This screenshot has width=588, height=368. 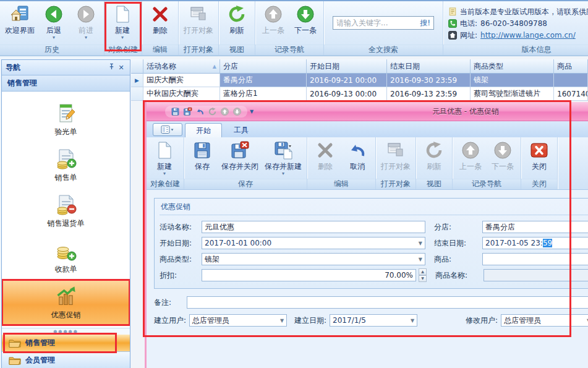 What do you see at coordinates (181, 244) in the screenshot?
I see `start-date-label: 开始日期:` at bounding box center [181, 244].